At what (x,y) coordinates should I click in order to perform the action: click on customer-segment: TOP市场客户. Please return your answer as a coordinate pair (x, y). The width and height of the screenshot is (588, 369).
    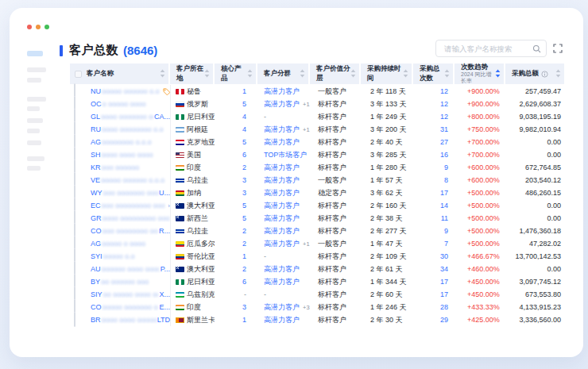
    Looking at the image, I should click on (284, 156).